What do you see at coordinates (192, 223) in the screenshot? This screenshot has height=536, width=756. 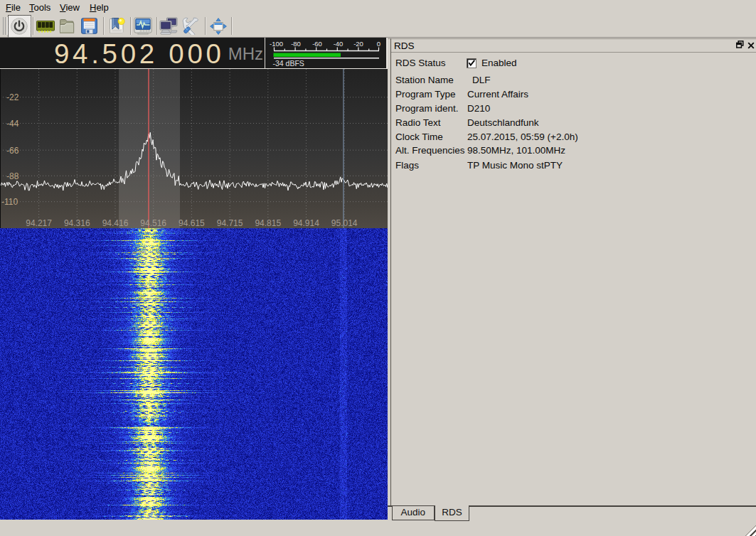 I see `svg-text: 94.615` at bounding box center [192, 223].